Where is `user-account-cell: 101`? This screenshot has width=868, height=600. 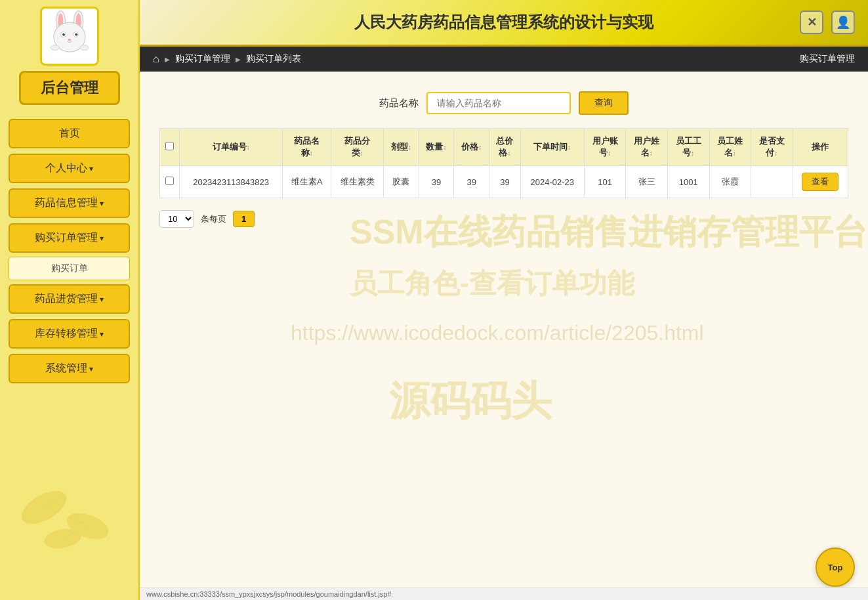 user-account-cell: 101 is located at coordinates (605, 182).